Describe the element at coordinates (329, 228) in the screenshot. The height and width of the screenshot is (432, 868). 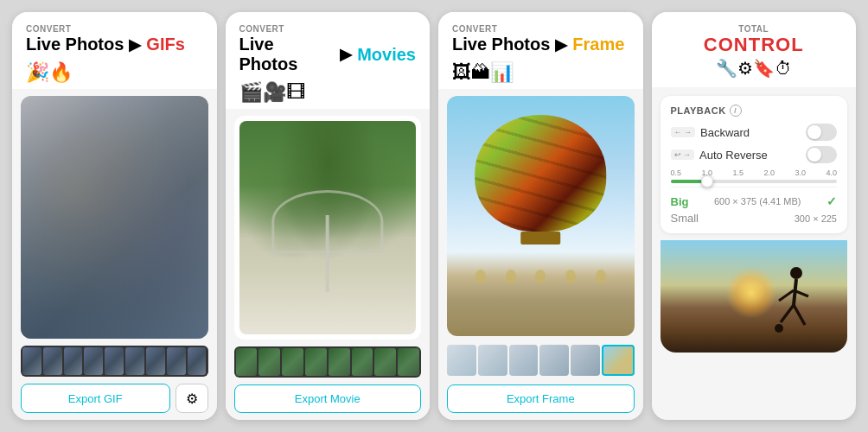
I see `movies-photo-bg` at that location.